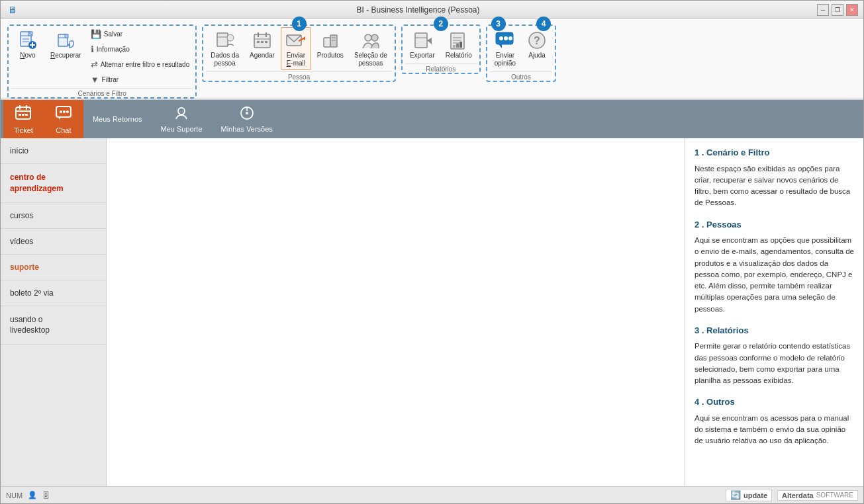  I want to click on sidebar-item-boleto: boleto 2º via, so click(53, 294).